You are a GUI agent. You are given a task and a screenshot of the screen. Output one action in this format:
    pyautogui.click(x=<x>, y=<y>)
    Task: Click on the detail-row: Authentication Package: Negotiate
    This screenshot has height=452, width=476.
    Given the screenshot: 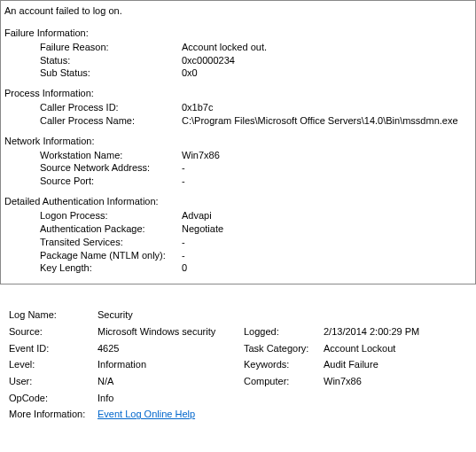 What is the action you would take?
    pyautogui.click(x=238, y=229)
    